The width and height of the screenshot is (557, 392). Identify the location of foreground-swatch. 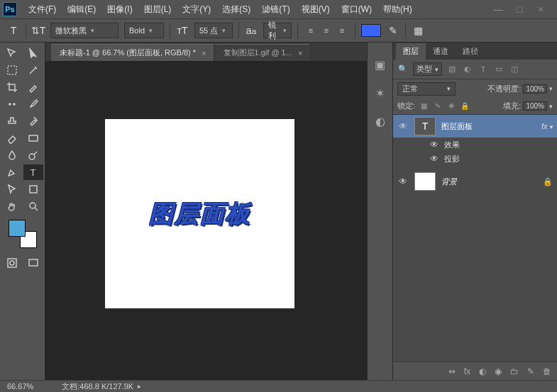
(17, 228).